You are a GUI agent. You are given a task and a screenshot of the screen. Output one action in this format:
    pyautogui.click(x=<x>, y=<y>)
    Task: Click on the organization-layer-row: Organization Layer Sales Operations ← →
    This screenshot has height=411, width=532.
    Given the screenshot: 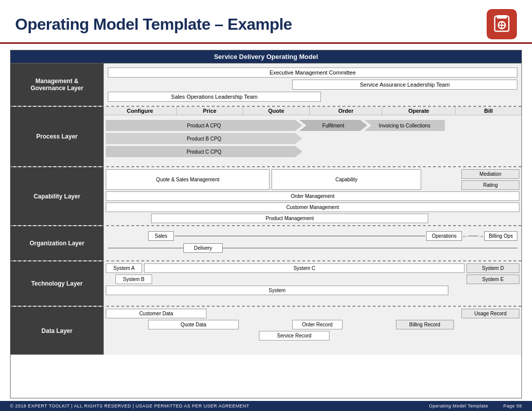 What is the action you would take?
    pyautogui.click(x=266, y=244)
    